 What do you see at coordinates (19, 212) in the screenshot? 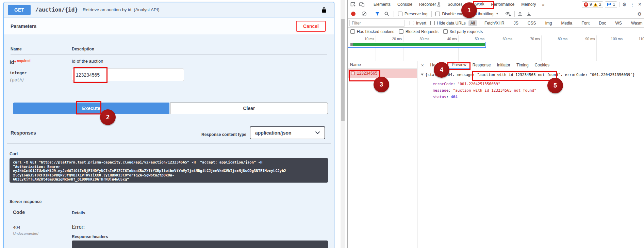
I see `code-column-header: Code` at bounding box center [19, 212].